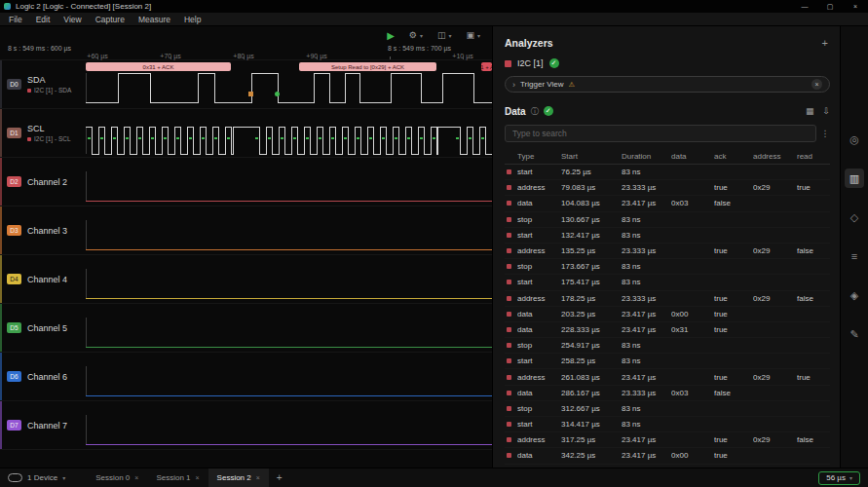 This screenshot has width=868, height=487. What do you see at coordinates (826, 111) in the screenshot?
I see `export-data-icon: ⇩` at bounding box center [826, 111].